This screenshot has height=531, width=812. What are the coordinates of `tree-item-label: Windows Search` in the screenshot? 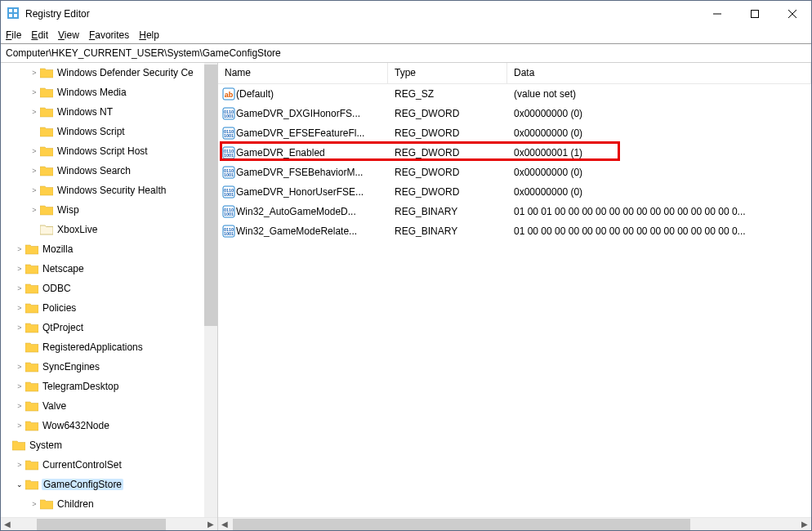 It's located at (94, 171).